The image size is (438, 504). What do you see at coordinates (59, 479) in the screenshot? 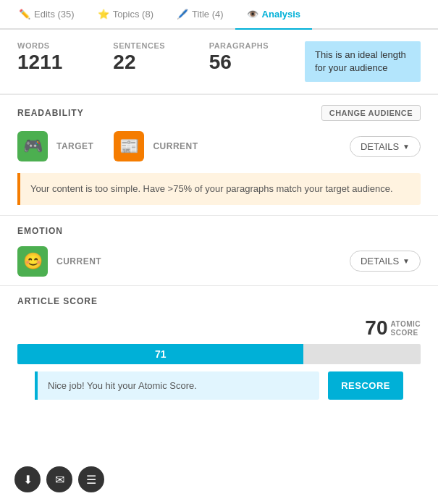
I see `email-icon: ✉` at bounding box center [59, 479].